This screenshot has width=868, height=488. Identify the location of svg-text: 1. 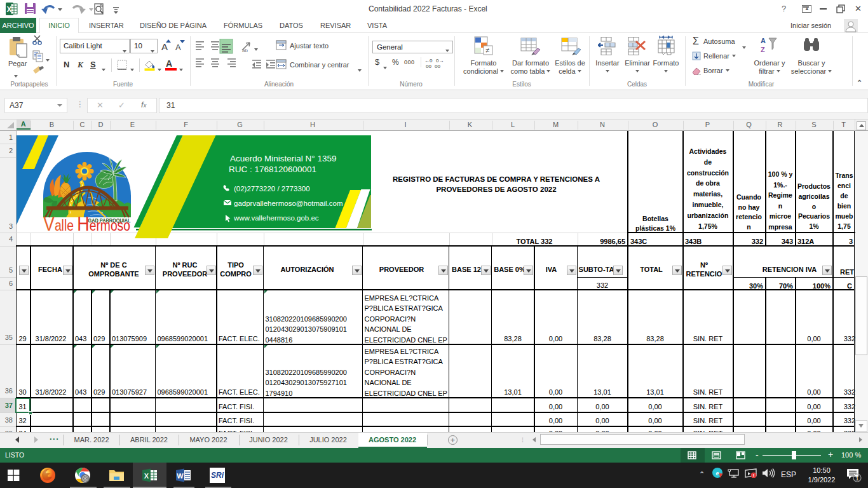
(857, 478).